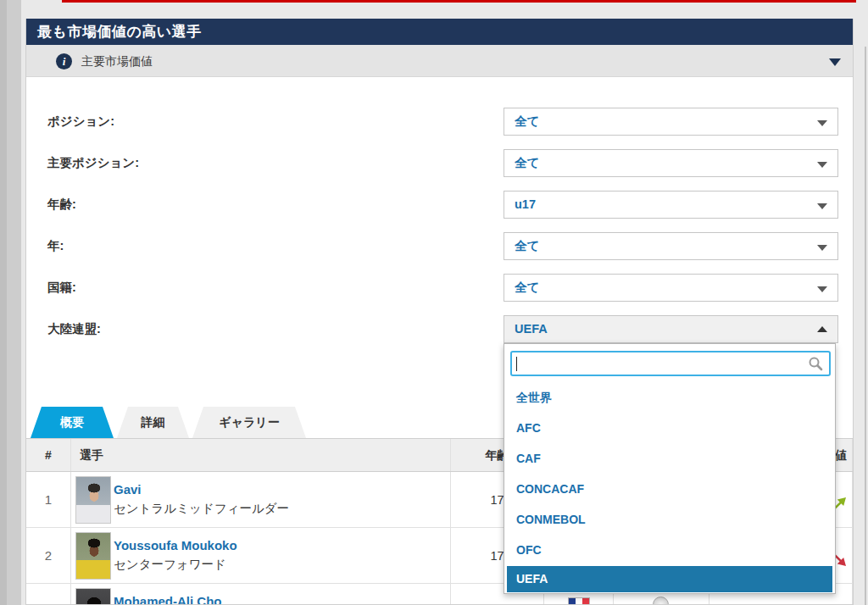  I want to click on search-icon, so click(815, 364).